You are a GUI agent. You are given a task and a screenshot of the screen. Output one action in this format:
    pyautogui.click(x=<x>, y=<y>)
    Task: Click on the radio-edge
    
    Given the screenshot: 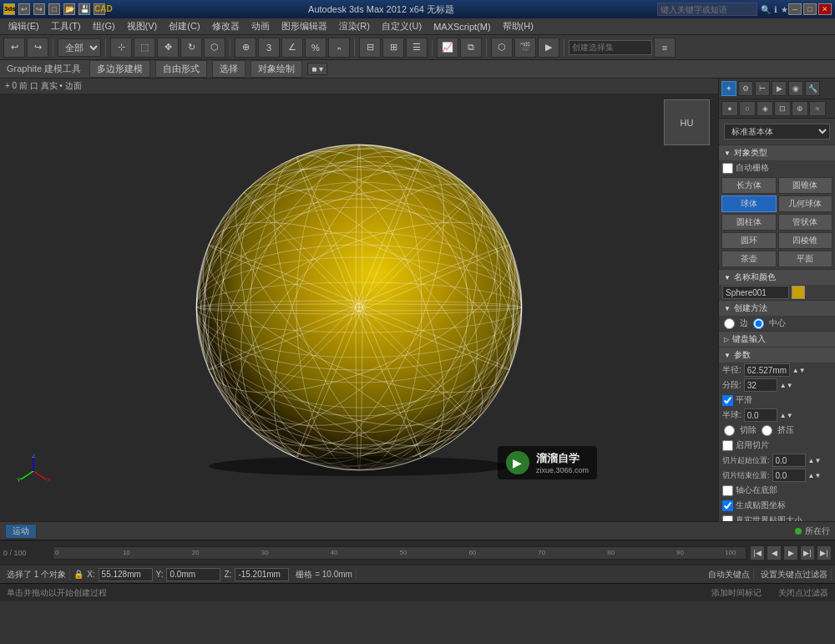 What is the action you would take?
    pyautogui.click(x=730, y=324)
    